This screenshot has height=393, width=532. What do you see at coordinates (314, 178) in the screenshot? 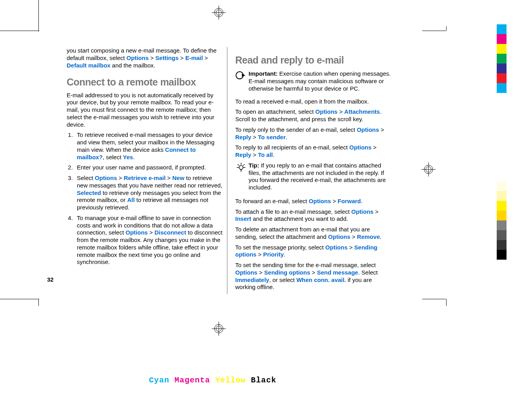
I see `tip-note: Tip: If you reply to an e-mail that cont…` at bounding box center [314, 178].